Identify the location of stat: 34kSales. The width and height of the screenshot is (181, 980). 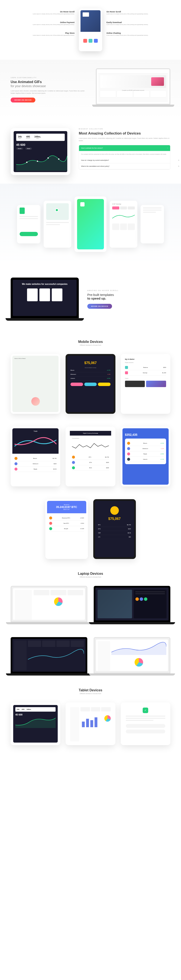
(20, 137).